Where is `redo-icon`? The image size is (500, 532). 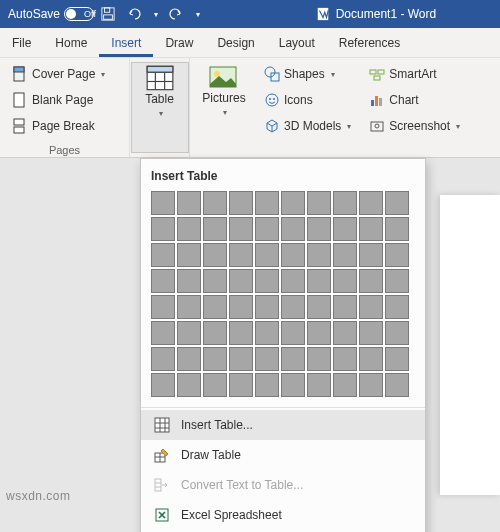
redo-icon is located at coordinates (176, 14).